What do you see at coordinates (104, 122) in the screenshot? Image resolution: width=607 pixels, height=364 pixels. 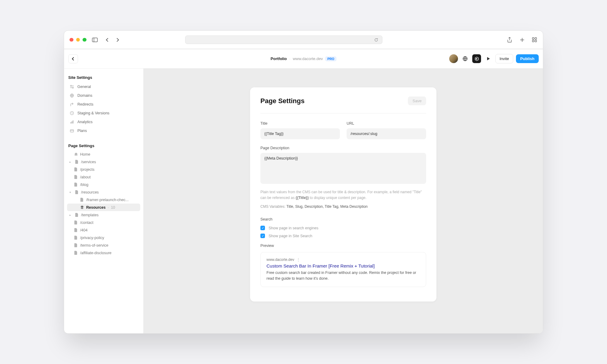 I see `nav-analytics: Analytics` at bounding box center [104, 122].